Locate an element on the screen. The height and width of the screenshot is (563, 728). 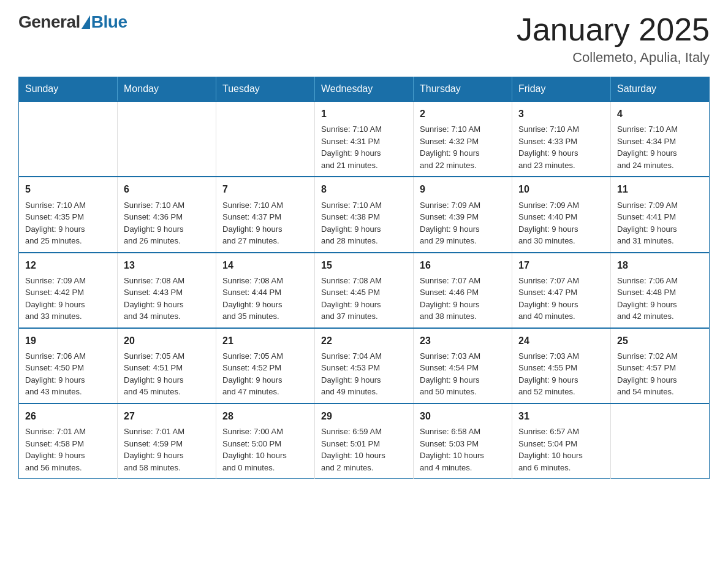
day-number: 27 is located at coordinates (167, 416).